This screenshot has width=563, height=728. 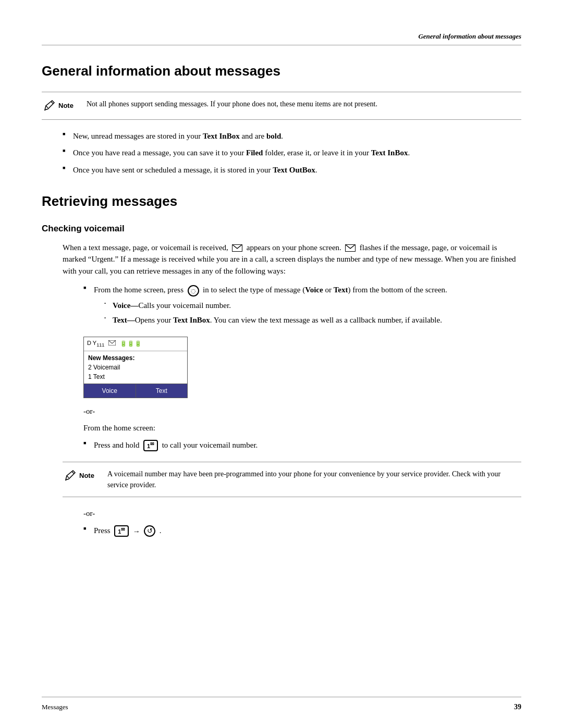 I want to click on sub-bullet-text: Text—Opens your Text InBox. You can view…, so click(x=313, y=320).